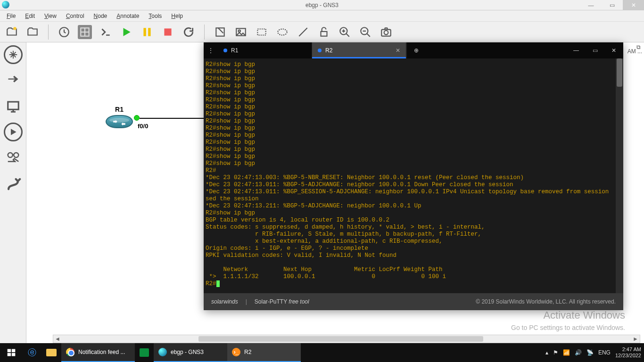 Image resolution: width=644 pixels, height=362 pixels. I want to click on terminal-icon: ›_, so click(236, 352).